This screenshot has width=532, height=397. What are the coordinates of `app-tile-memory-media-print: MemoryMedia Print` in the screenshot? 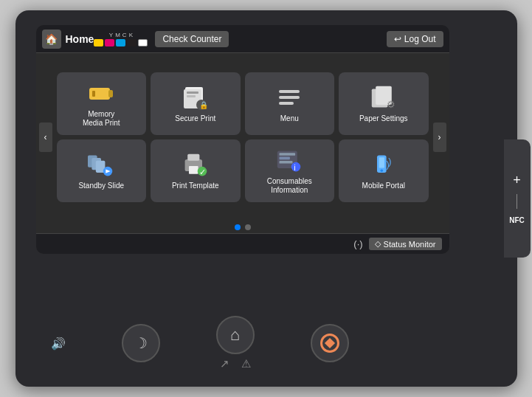 It's located at (102, 103).